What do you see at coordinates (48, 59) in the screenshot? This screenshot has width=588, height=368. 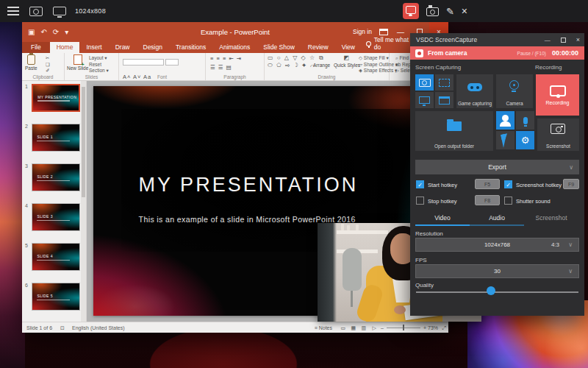 I see `cut-button: ✂` at bounding box center [48, 59].